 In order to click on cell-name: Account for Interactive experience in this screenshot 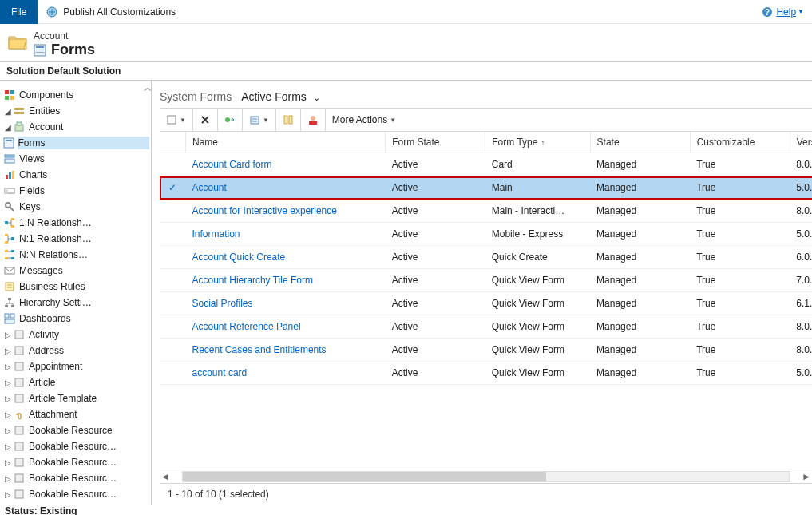, I will do `click(286, 211)`.